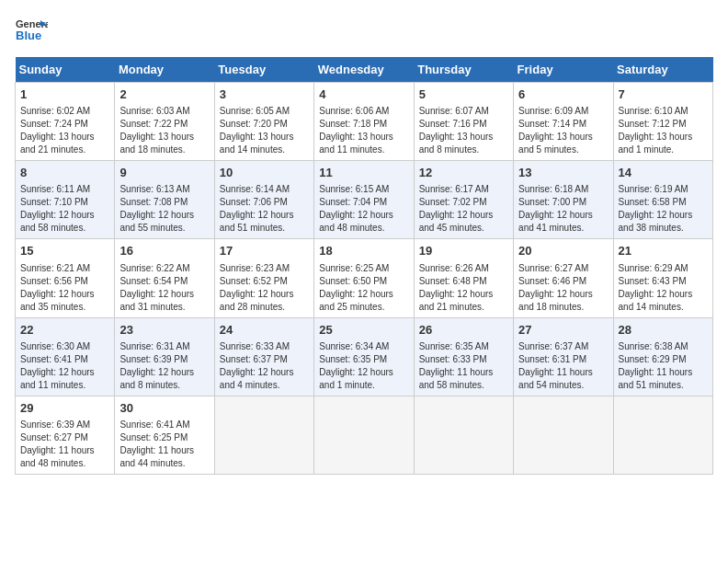 Image resolution: width=728 pixels, height=563 pixels. I want to click on page-header: General Blue, so click(364, 31).